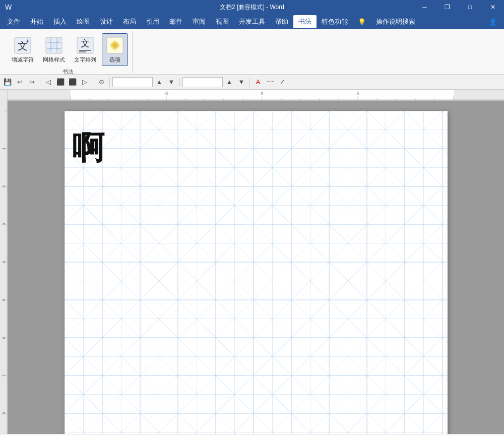 This screenshot has height=435, width=504. What do you see at coordinates (270, 82) in the screenshot?
I see `toolbar-wave-btn: 〰` at bounding box center [270, 82].